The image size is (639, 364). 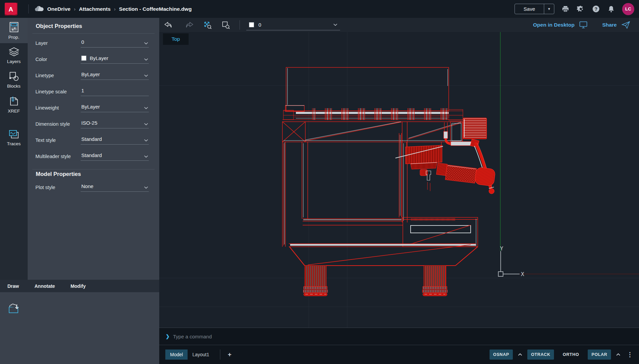 What do you see at coordinates (95, 9) in the screenshot?
I see `breadcrumb-attachments: Attachments` at bounding box center [95, 9].